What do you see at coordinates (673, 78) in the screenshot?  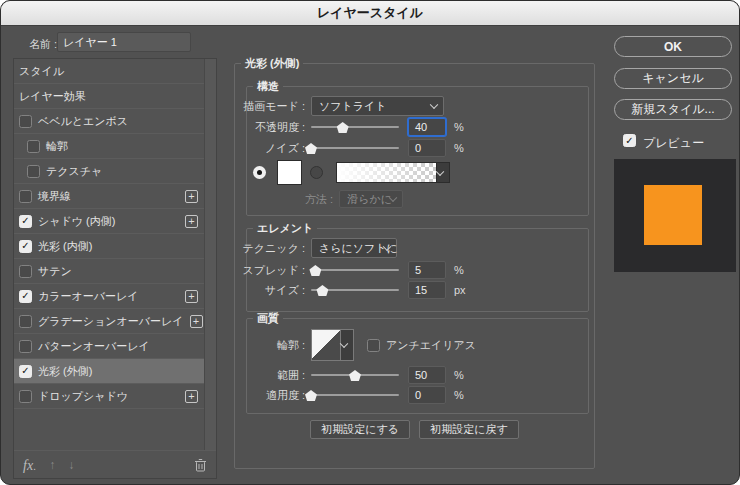 I see `cancel-button: キャンセル` at bounding box center [673, 78].